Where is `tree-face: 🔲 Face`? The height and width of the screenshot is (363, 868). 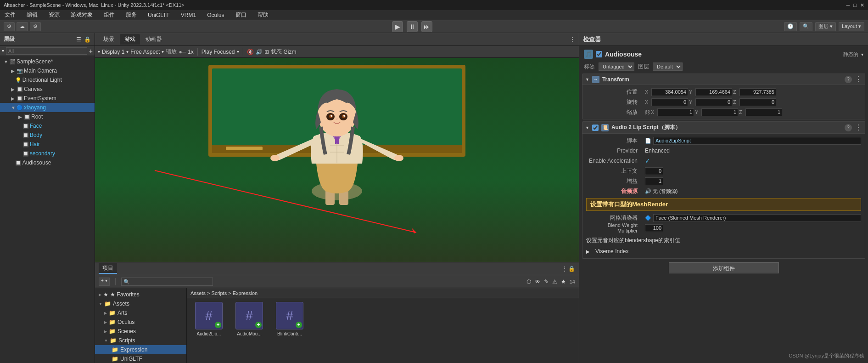 tree-face: 🔲 Face is located at coordinates (47, 126).